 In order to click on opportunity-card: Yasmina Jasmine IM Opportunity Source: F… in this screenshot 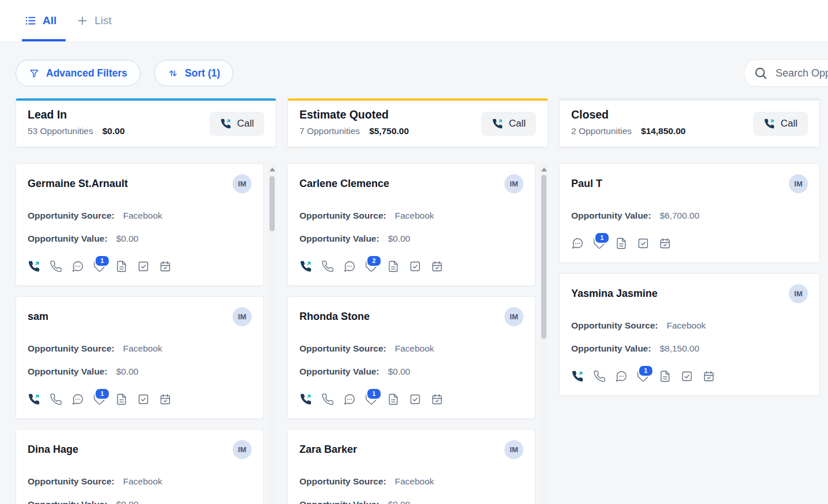, I will do `click(690, 335)`.